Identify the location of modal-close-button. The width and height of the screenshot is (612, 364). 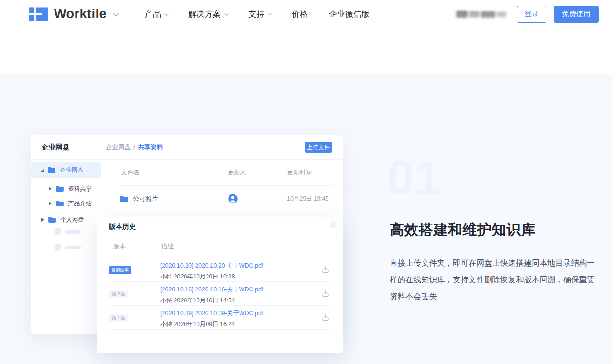
(333, 225).